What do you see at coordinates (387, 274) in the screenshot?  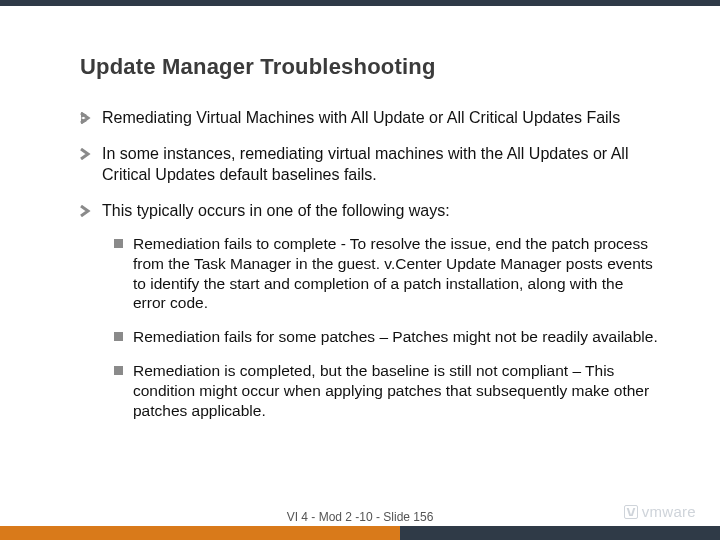 I see `sub-bullet-item: Remediation fails to complete - To resol…` at bounding box center [387, 274].